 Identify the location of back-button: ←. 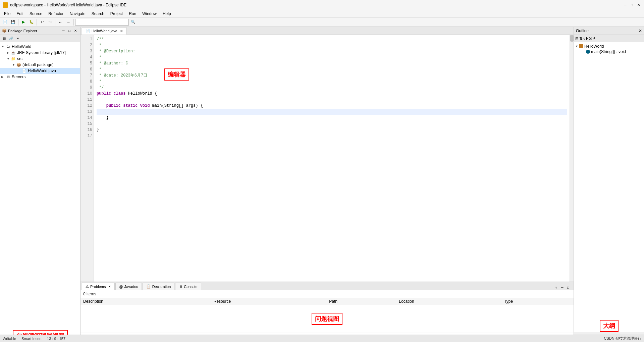
(60, 22).